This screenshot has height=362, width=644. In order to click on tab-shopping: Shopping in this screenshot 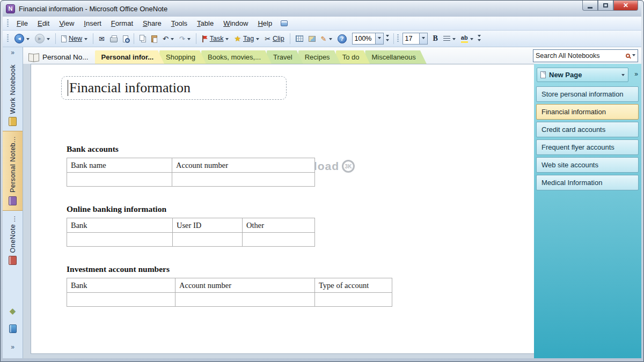, I will do `click(182, 57)`.